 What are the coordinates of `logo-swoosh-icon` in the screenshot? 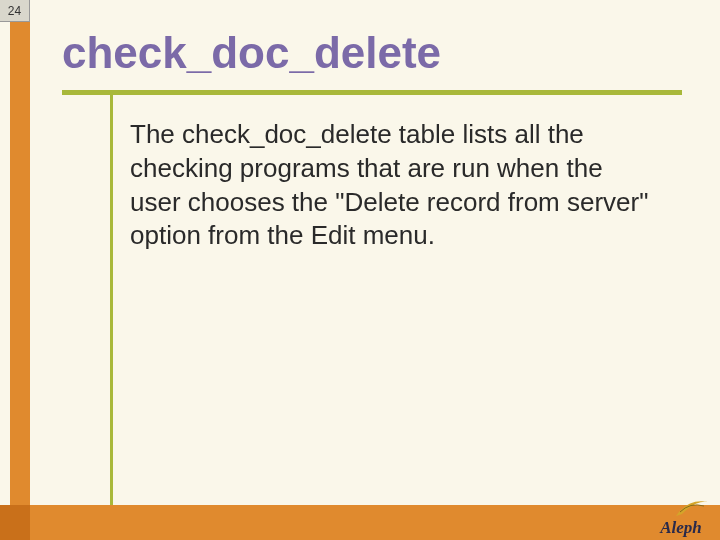 It's located at (692, 507).